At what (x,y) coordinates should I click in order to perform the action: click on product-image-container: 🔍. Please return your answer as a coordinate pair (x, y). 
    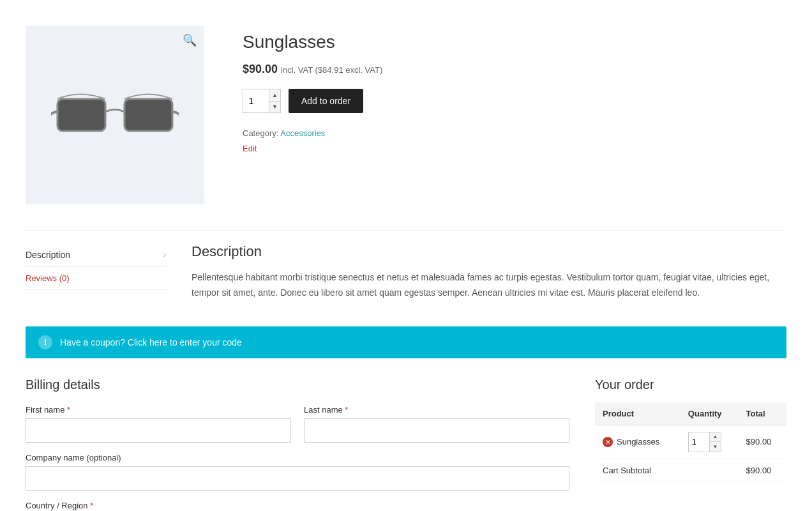
    Looking at the image, I should click on (115, 115).